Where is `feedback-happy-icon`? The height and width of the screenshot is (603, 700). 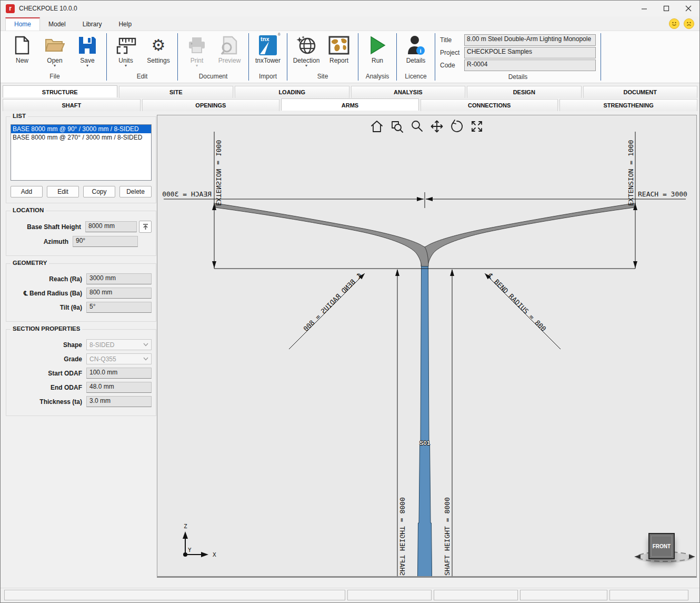 feedback-happy-icon is located at coordinates (674, 24).